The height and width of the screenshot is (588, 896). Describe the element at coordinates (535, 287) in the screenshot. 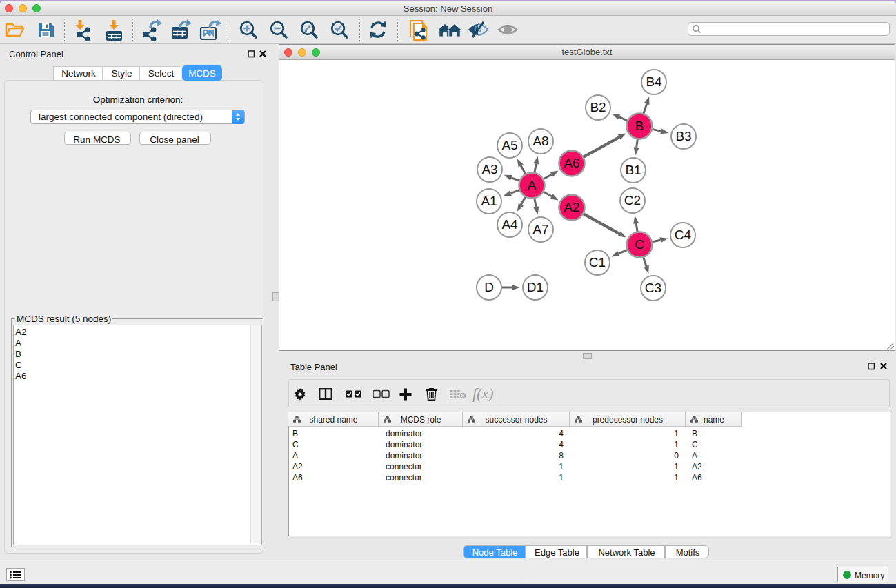

I see `svg-text: D1` at that location.